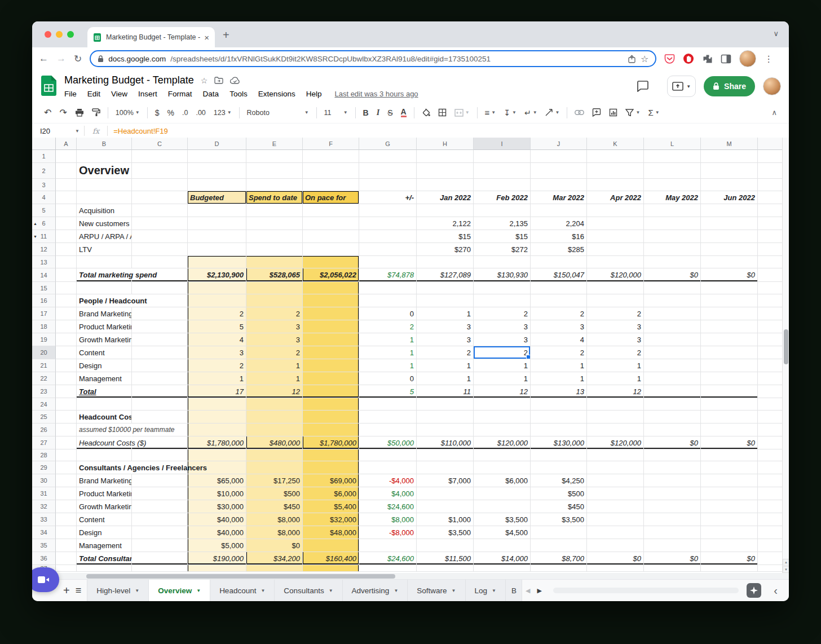 This screenshot has height=644, width=821. What do you see at coordinates (67, 339) in the screenshot?
I see `cell-A19` at bounding box center [67, 339].